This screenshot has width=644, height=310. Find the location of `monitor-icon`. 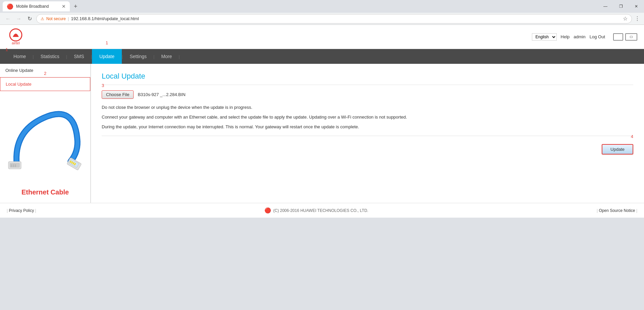

monitor-icon is located at coordinates (618, 37).